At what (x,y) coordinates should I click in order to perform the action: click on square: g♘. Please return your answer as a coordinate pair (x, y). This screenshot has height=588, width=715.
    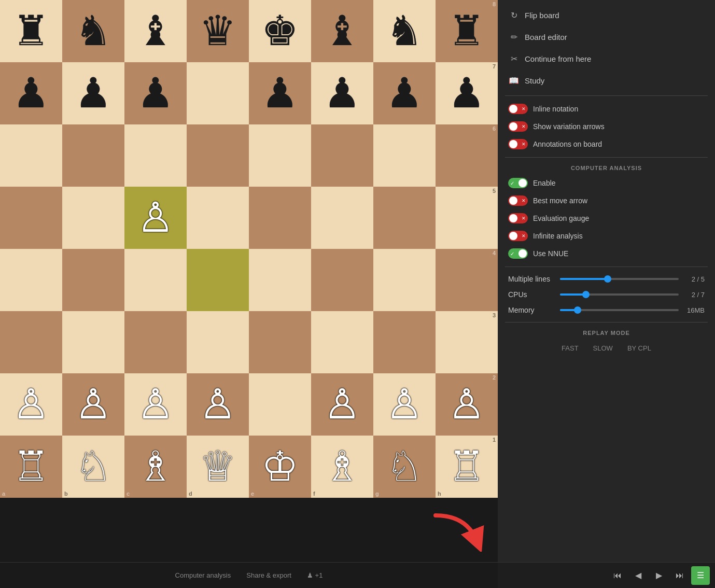
    Looking at the image, I should click on (404, 467).